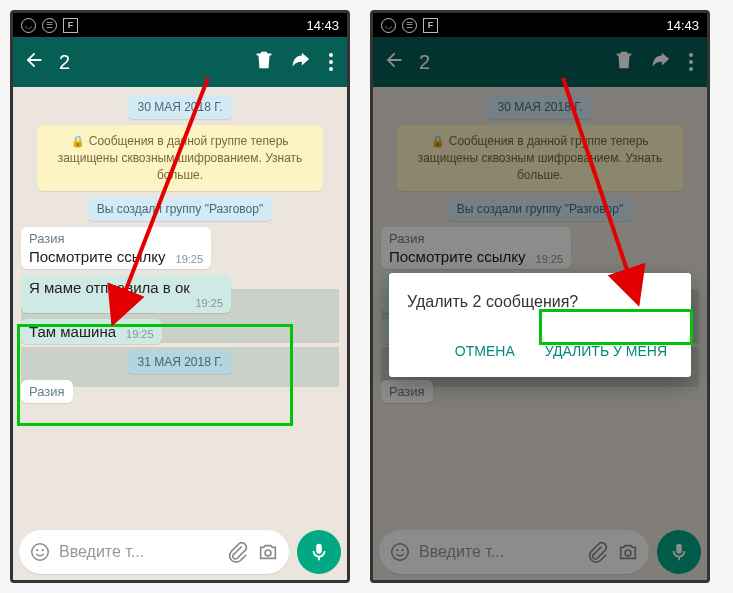 The image size is (733, 593). I want to click on message-input: Введите т..., so click(154, 552).